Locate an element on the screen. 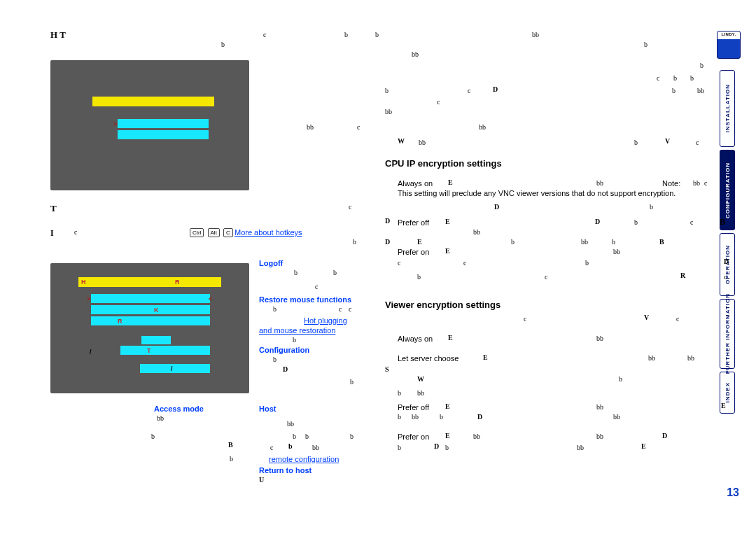 This screenshot has height=534, width=756. hotkey-sequence: Ctrl Alt C is located at coordinates (211, 232).